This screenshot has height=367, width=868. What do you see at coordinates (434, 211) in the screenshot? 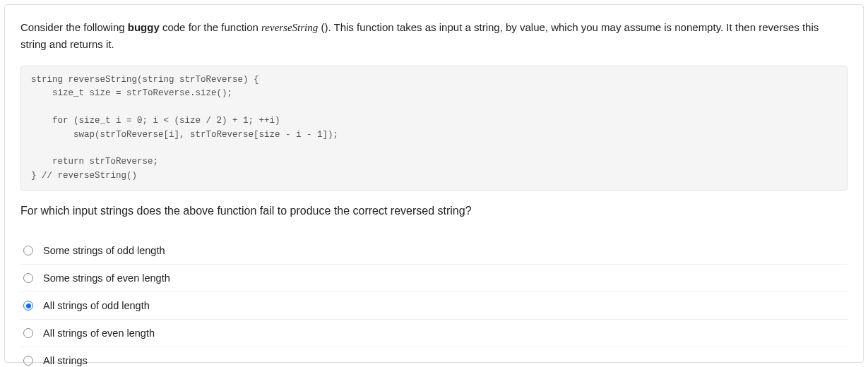
I see `question-prompt: For which input strings does the above f…` at bounding box center [434, 211].